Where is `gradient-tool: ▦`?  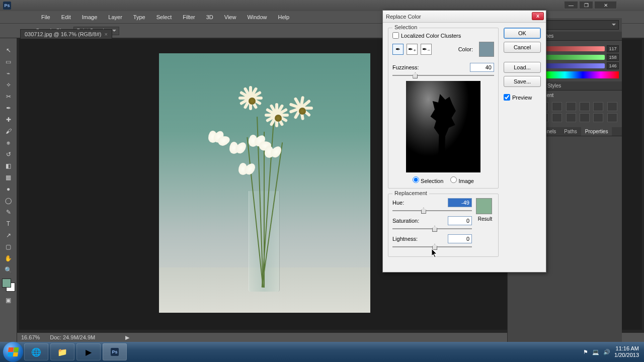
gradient-tool: ▦ is located at coordinates (9, 177).